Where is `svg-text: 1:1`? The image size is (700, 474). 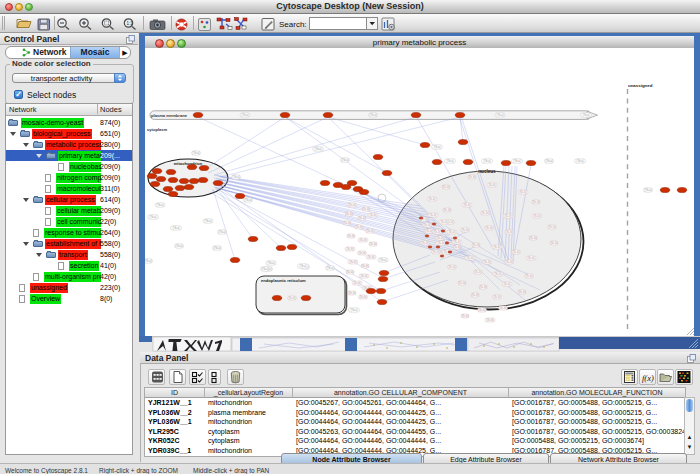
svg-text: 1:1 is located at coordinates (130, 24).